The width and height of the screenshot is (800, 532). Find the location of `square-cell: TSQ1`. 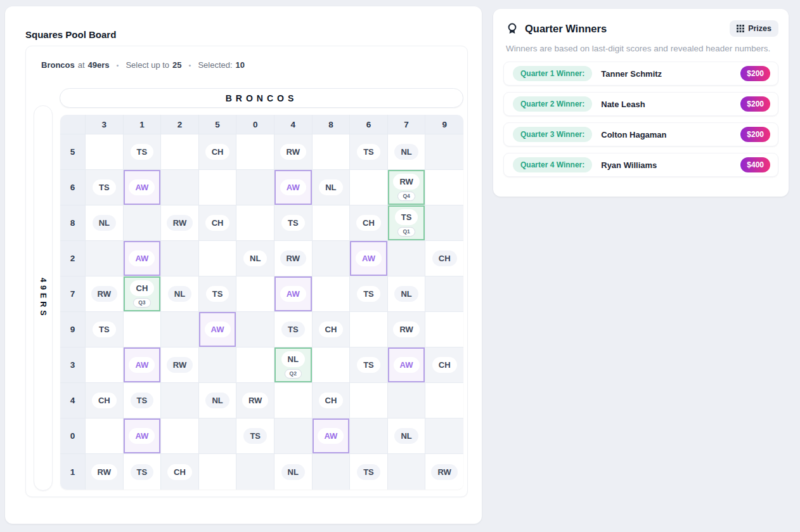

square-cell: TSQ1 is located at coordinates (407, 223).